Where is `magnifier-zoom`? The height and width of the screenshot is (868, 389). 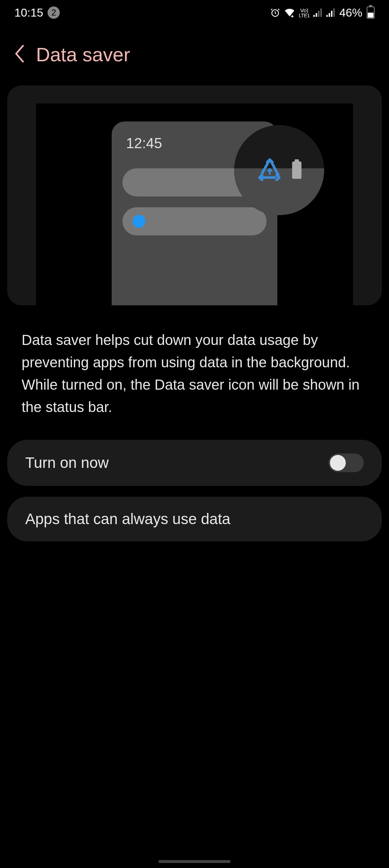 magnifier-zoom is located at coordinates (279, 170).